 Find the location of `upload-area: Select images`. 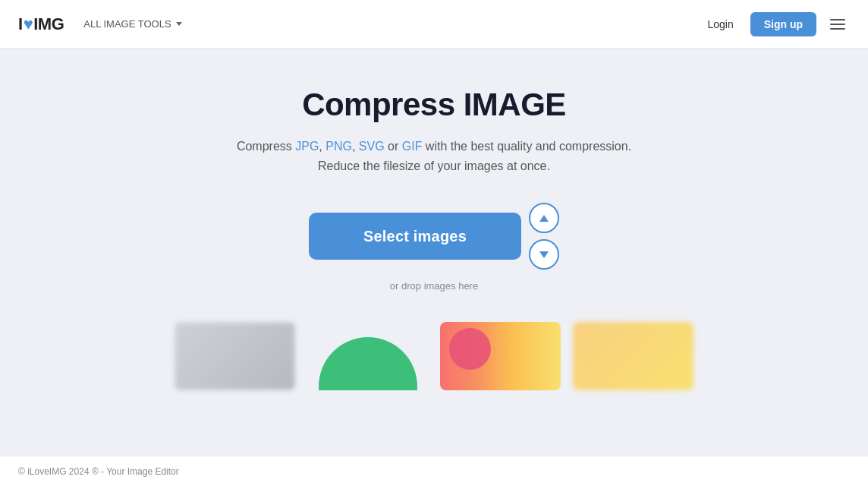

upload-area: Select images is located at coordinates (434, 236).